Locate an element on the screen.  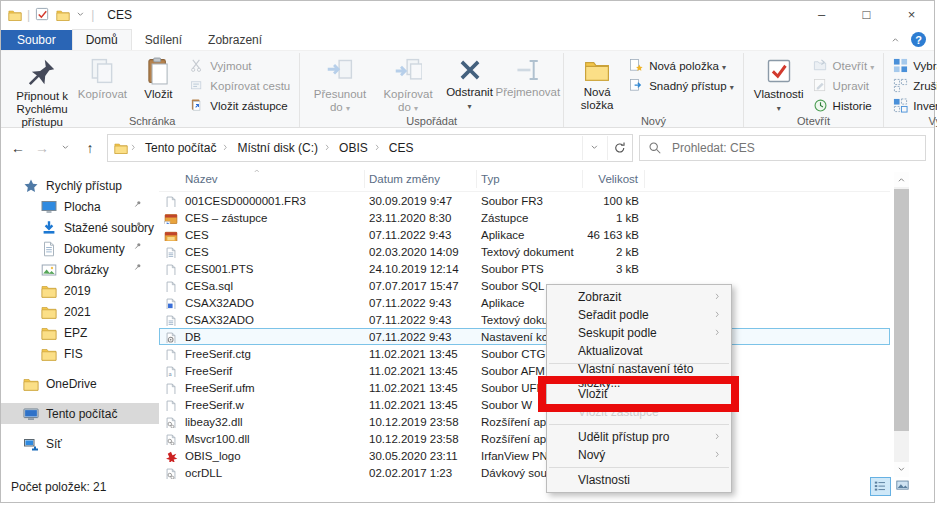
forward-button: → is located at coordinates (42, 148).